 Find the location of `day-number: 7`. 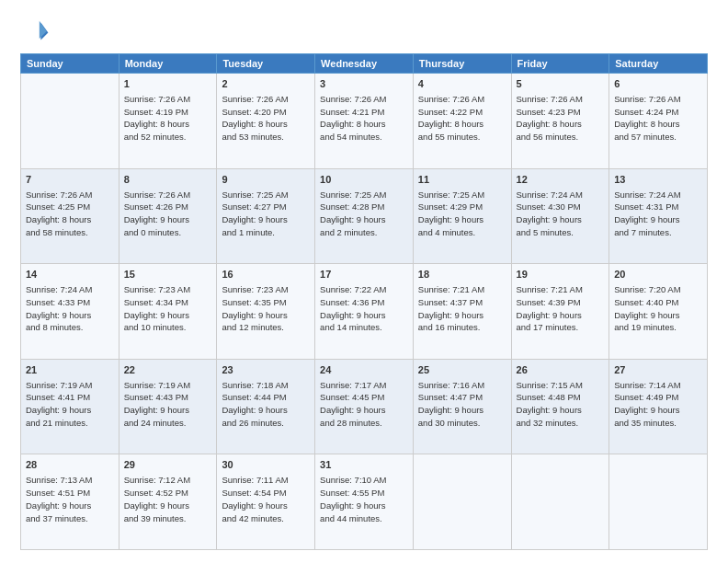

day-number: 7 is located at coordinates (70, 180).